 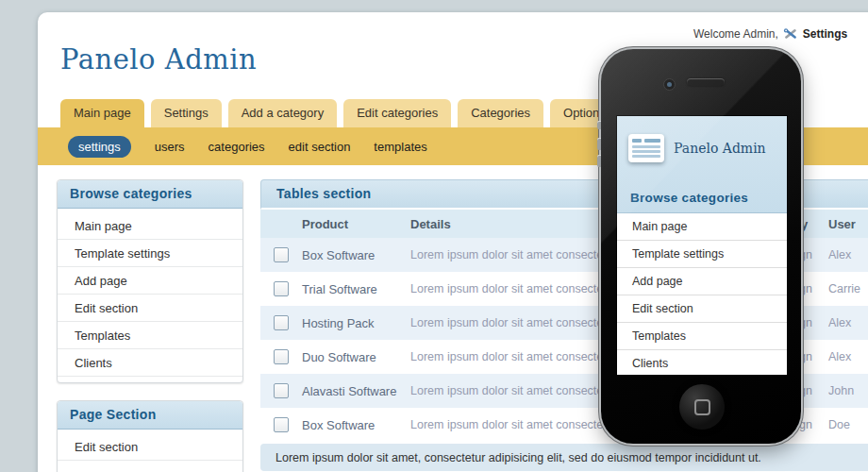 What do you see at coordinates (187, 113) in the screenshot?
I see `tab-settings: Settings` at bounding box center [187, 113].